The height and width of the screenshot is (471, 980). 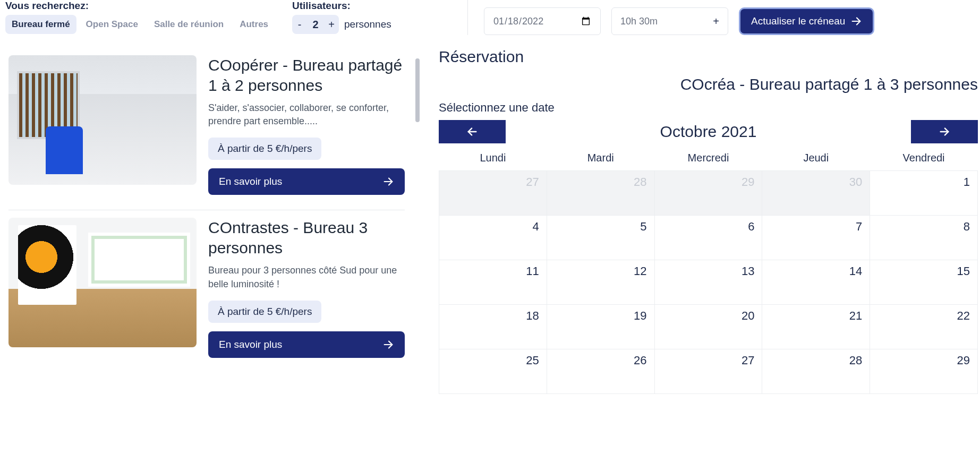 I want to click on listing-title: COopérer - Bureau partagé 1 à 2 personne…, so click(x=306, y=75).